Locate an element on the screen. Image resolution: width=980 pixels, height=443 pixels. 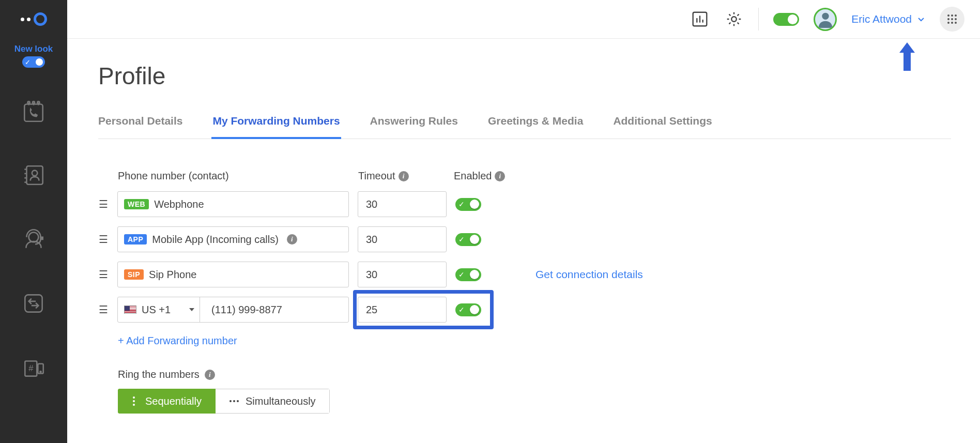
calendar-phone-icon is located at coordinates (34, 112).